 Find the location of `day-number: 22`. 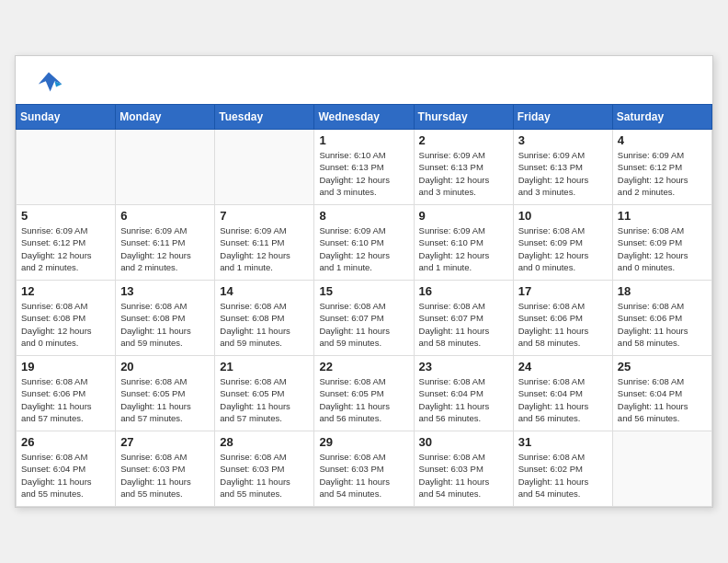

day-number: 22 is located at coordinates (364, 366).